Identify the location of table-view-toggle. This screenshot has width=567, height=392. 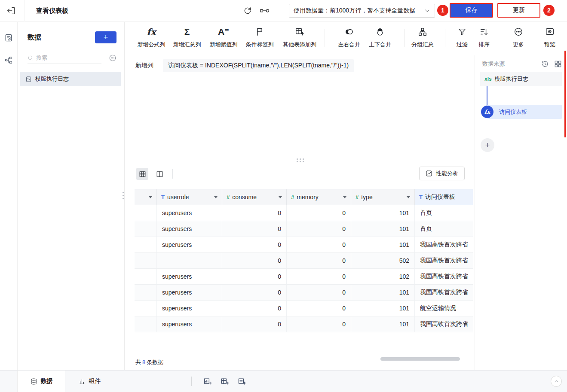
(155, 174).